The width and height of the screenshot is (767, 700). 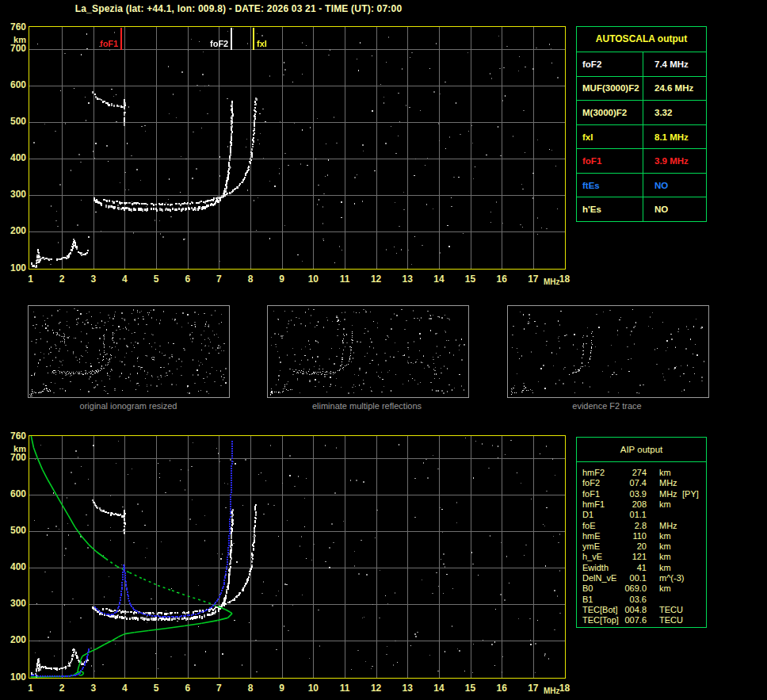 I want to click on aip-param-name: TEC[Bot], so click(x=601, y=610).